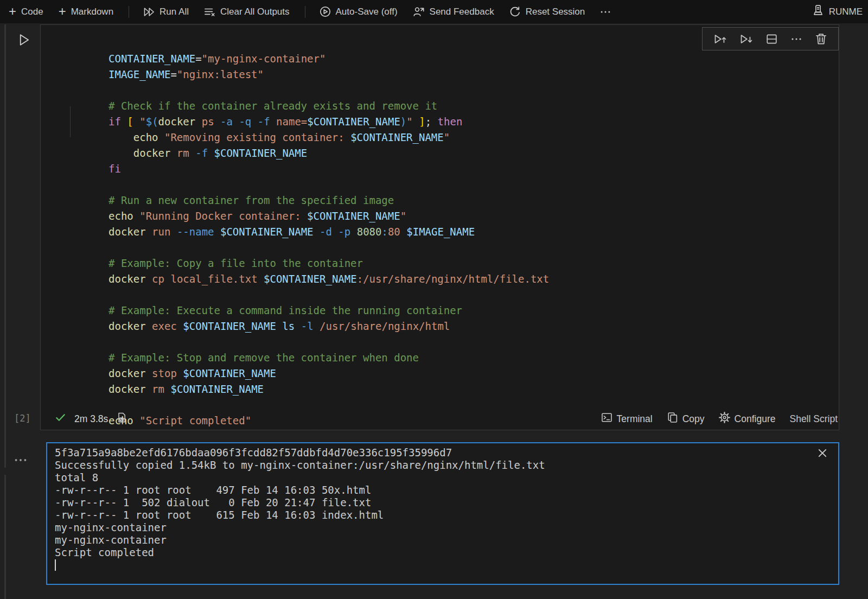 The image size is (868, 599). What do you see at coordinates (821, 39) in the screenshot?
I see `delete-cell-button` at bounding box center [821, 39].